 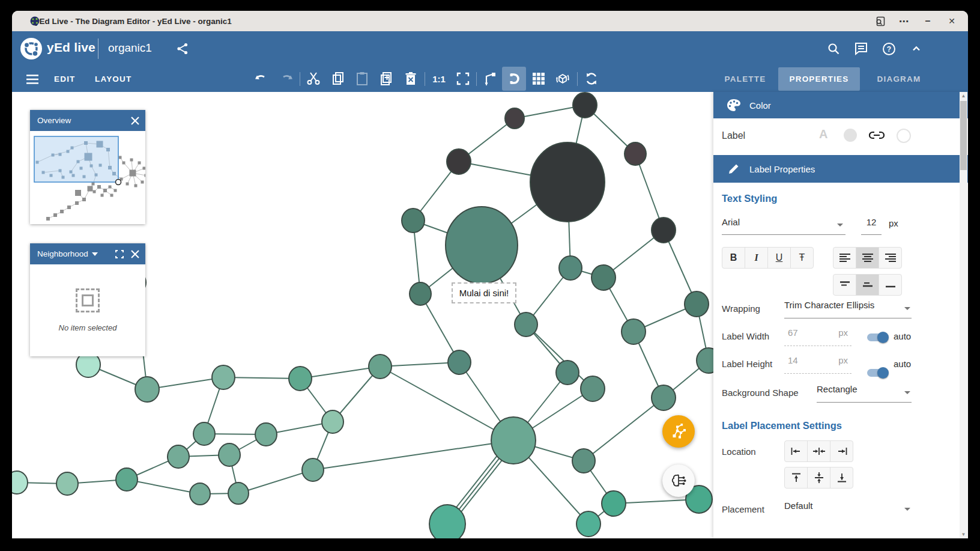 I want to click on layout-fab, so click(x=679, y=431).